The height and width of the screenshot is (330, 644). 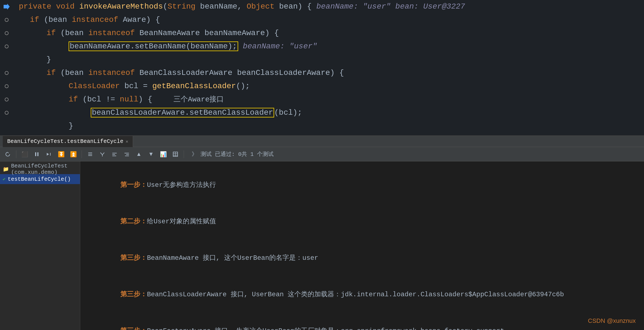 I want to click on code-line-5: }, so click(x=322, y=60).